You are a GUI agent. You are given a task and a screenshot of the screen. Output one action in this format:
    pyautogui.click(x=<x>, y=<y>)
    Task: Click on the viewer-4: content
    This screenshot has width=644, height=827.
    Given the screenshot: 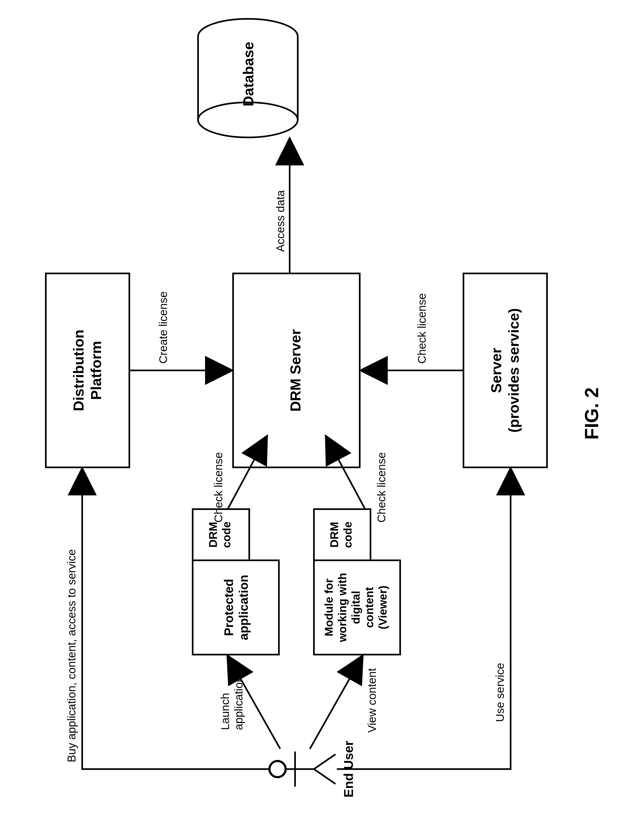 What is the action you would take?
    pyautogui.click(x=369, y=607)
    